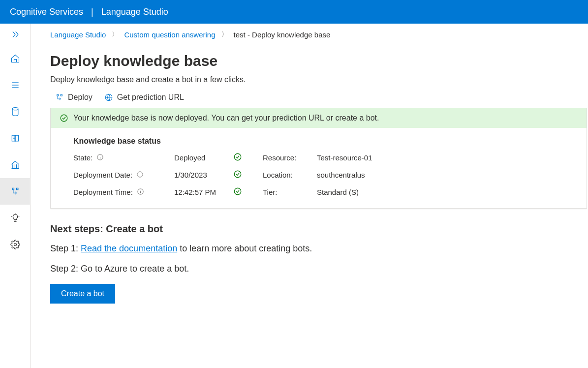 This screenshot has width=588, height=368. I want to click on status-right-value: southcentralus, so click(440, 175).